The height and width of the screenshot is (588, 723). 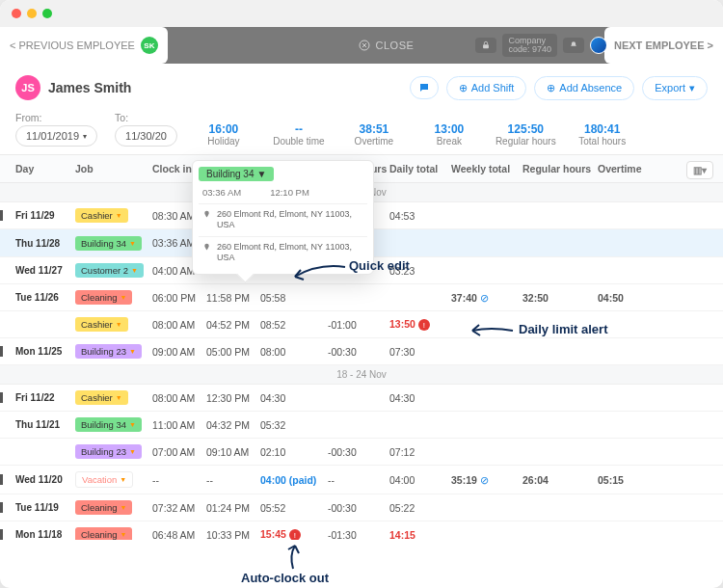 I want to click on cell-clock-out: 04:32 PM, so click(x=233, y=425).